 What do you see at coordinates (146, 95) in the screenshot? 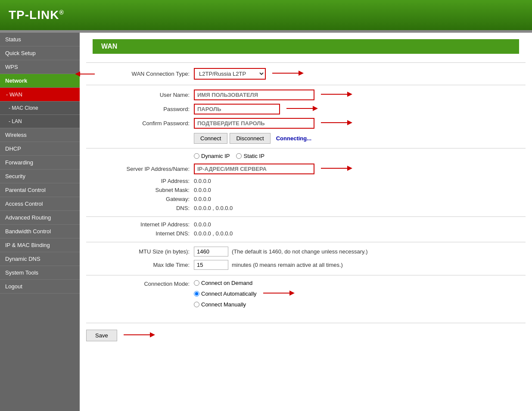
I see `username-label: User Name:` at bounding box center [146, 95].